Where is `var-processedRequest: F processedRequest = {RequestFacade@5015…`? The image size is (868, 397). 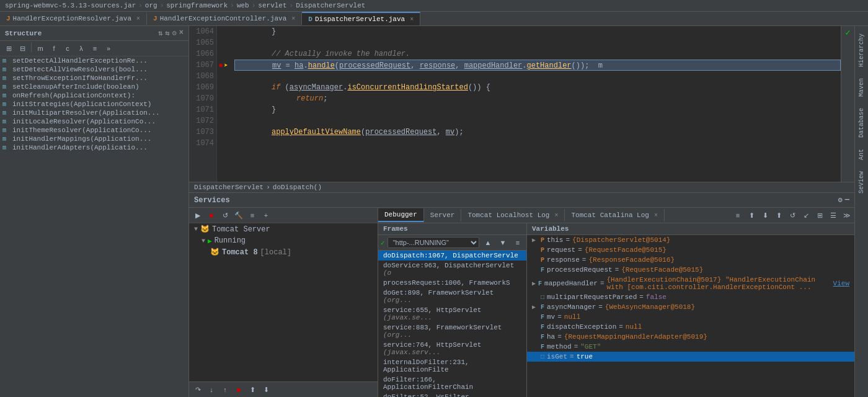 var-processedRequest: F processedRequest = {RequestFacade@5015… is located at coordinates (691, 270).